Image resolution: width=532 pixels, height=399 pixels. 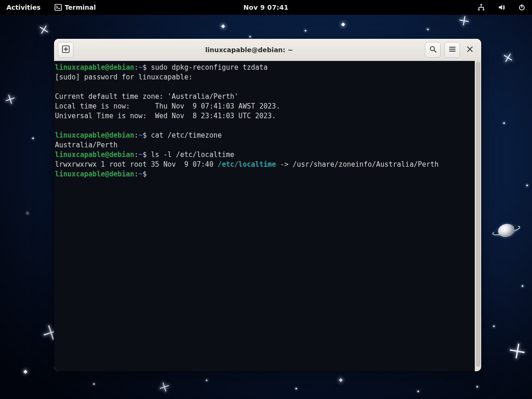 What do you see at coordinates (522, 7) in the screenshot?
I see `power-status-icon` at bounding box center [522, 7].